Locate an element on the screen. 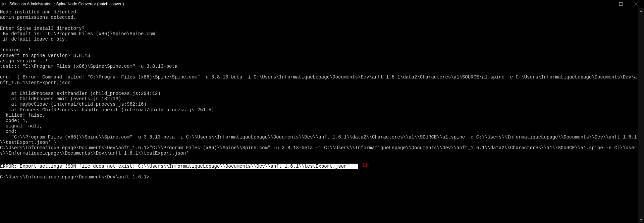  terminal-line: By default is: "C:\Program Files (x86)\S… is located at coordinates (319, 34).